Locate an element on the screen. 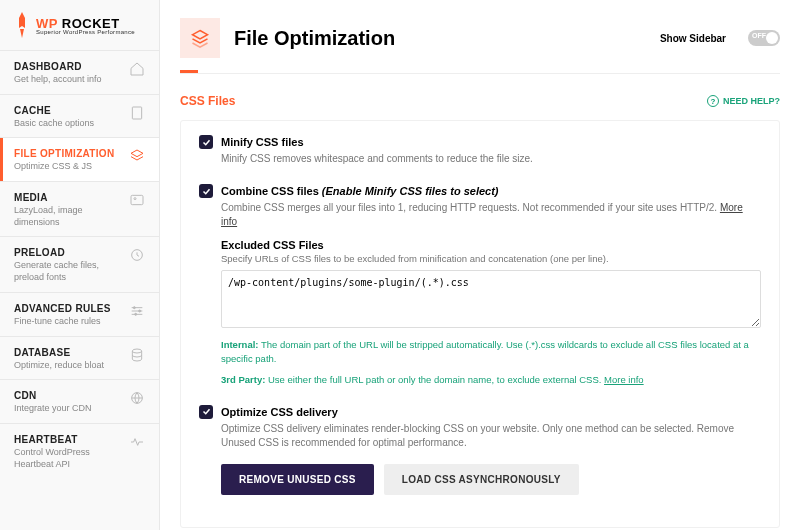 This screenshot has width=800, height=530. logo: WP ROCKET Superior WordPress Performance is located at coordinates (80, 25).